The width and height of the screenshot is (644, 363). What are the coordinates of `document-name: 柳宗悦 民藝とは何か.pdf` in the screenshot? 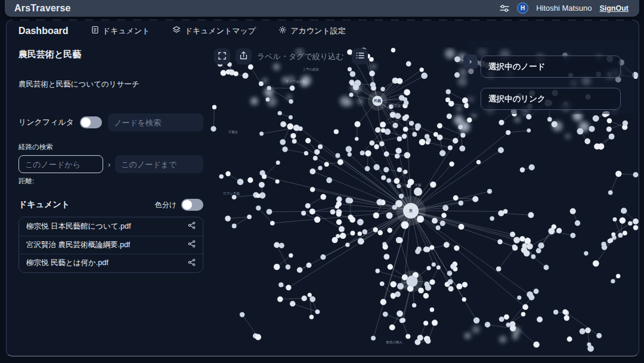 It's located at (67, 263).